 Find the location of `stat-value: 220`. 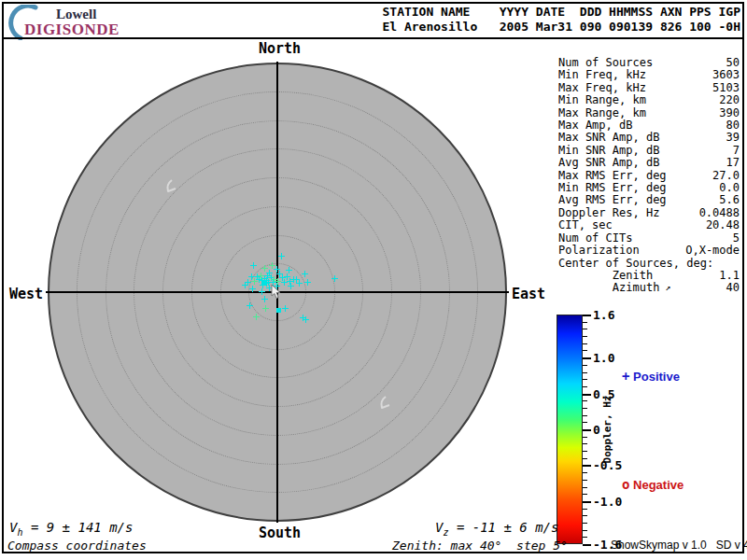

stat-value: 220 is located at coordinates (729, 101).